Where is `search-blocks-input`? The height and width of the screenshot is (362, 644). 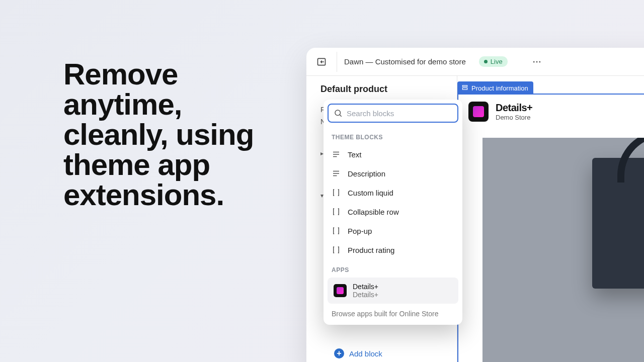
search-blocks-input is located at coordinates (399, 114).